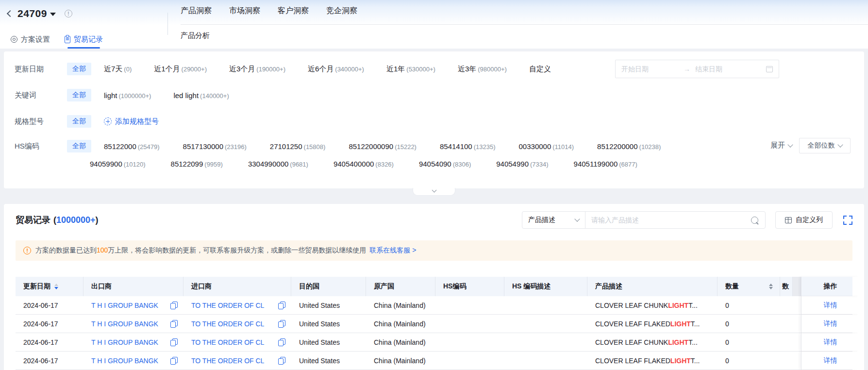  What do you see at coordinates (629, 147) in the screenshot?
I see `hs-code-option: 8512200000(10238)` at bounding box center [629, 147].